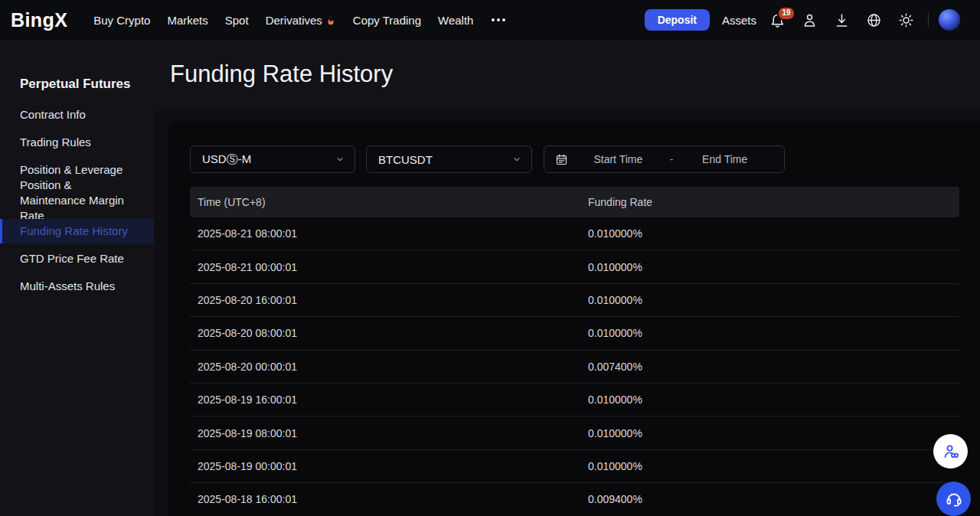 This screenshot has width=980, height=516. I want to click on nav-item-label: Markets, so click(187, 20).